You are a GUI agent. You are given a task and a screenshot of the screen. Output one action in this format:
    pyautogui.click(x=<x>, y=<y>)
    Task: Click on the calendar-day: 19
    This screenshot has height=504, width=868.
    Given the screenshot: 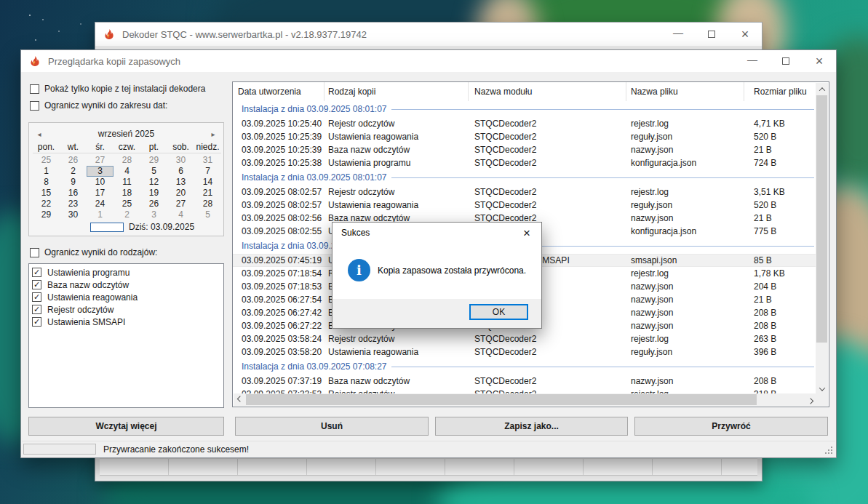 What is the action you would take?
    pyautogui.click(x=154, y=193)
    